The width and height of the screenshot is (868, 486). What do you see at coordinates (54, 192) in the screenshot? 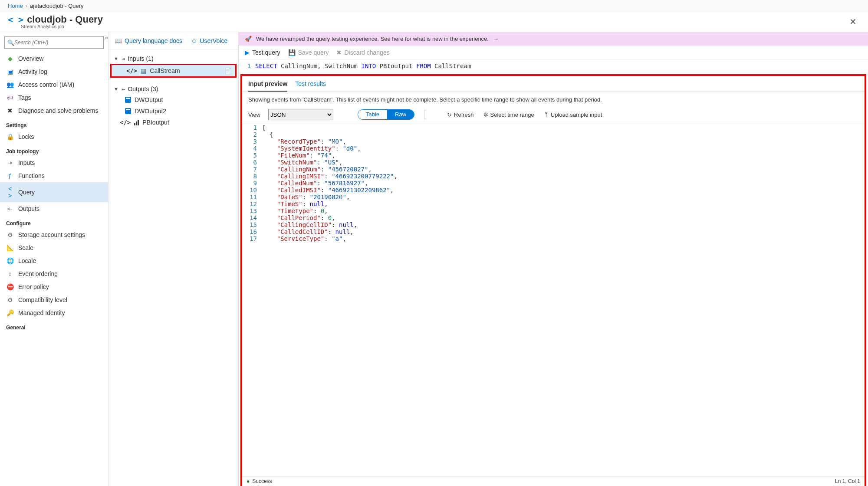
I see `sidebar-item-query: < >Query` at bounding box center [54, 192].